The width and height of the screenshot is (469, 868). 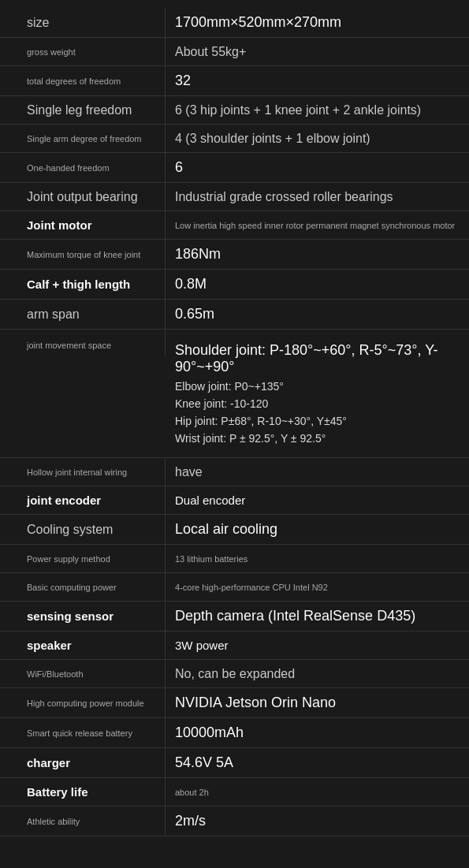 I want to click on table-row: gross weightAbout 55kg+, so click(x=235, y=52).